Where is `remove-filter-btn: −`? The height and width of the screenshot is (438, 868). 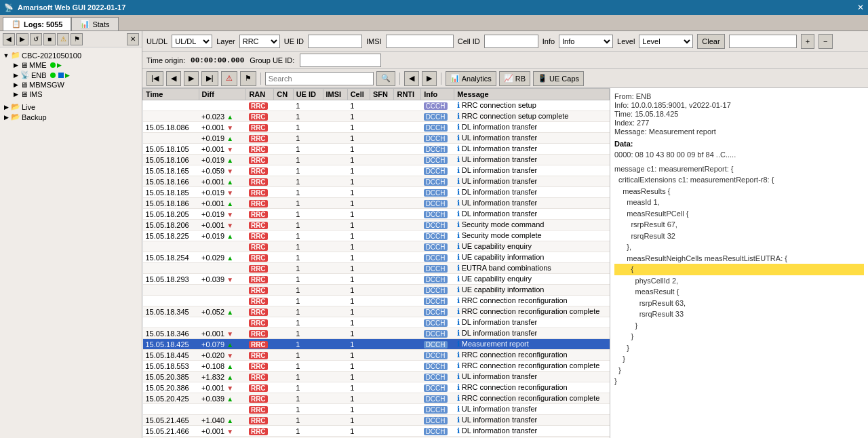
remove-filter-btn: − is located at coordinates (825, 41).